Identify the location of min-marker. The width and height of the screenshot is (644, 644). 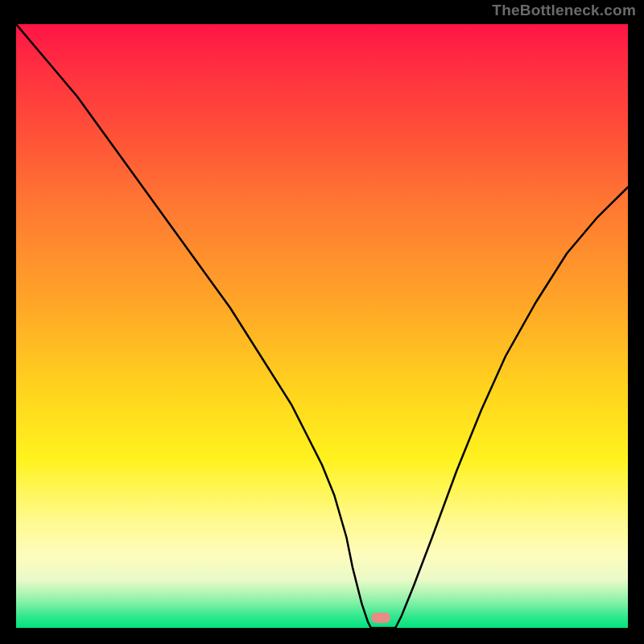
(381, 618).